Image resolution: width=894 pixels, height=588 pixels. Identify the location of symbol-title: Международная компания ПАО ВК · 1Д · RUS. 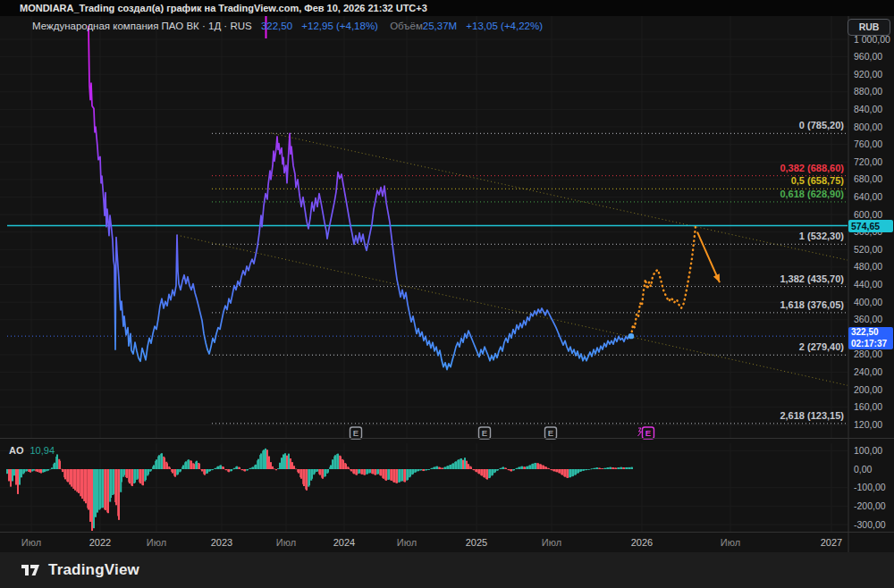
(142, 26).